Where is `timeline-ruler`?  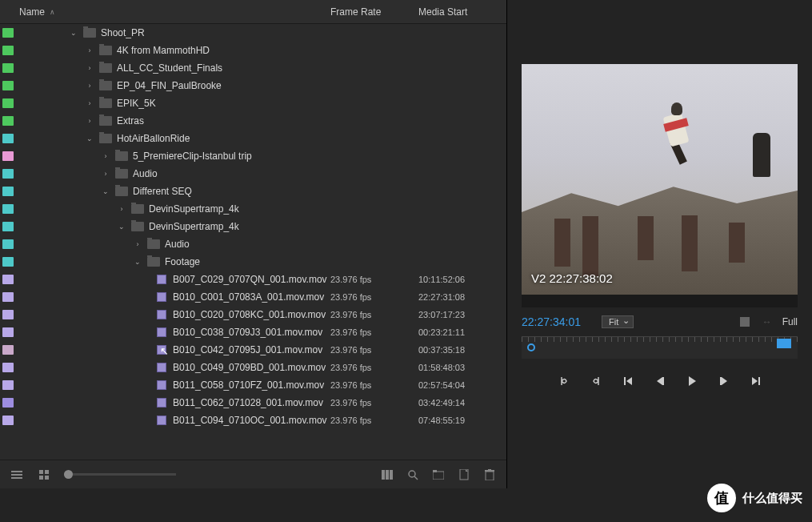
timeline-ruler is located at coordinates (659, 347).